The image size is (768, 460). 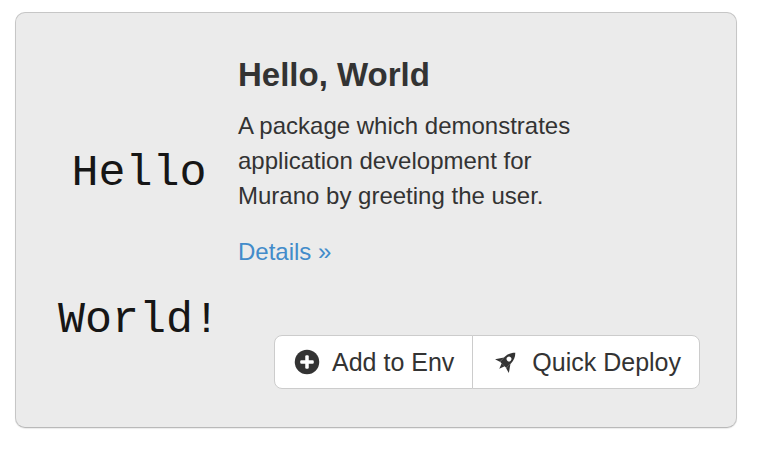 What do you see at coordinates (374, 362) in the screenshot?
I see `add-to-env-button: Add to Env` at bounding box center [374, 362].